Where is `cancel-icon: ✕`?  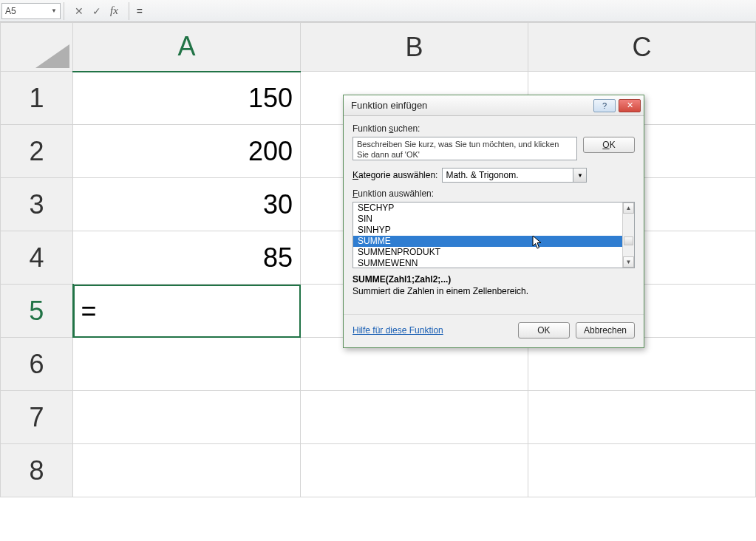
cancel-icon: ✕ is located at coordinates (79, 11).